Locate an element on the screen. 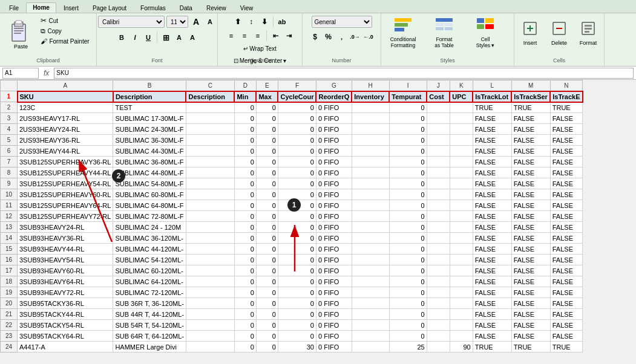 This screenshot has height=364, width=636. cell-row10-col11: FALSE is located at coordinates (492, 195).